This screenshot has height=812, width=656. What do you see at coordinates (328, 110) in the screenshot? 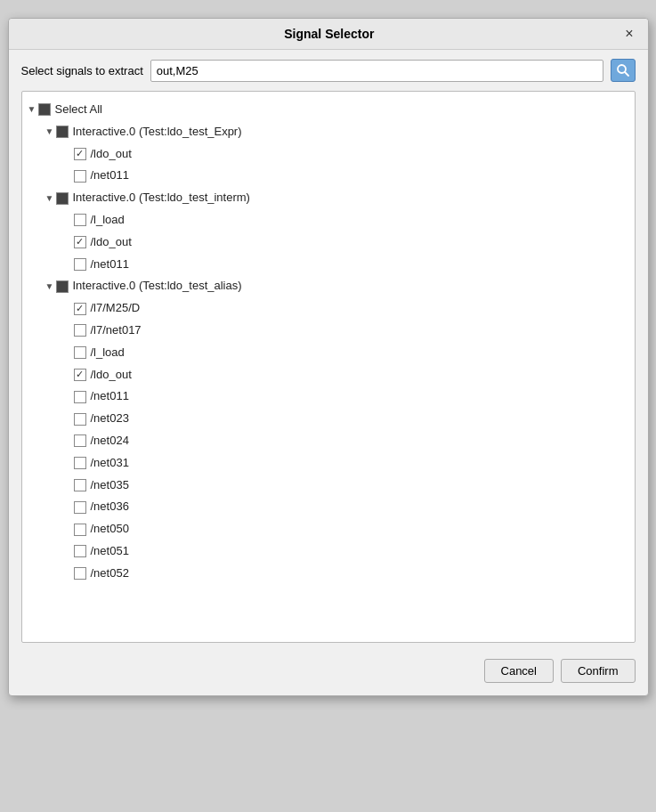
I see `tree-root: ▼ Select All` at bounding box center [328, 110].